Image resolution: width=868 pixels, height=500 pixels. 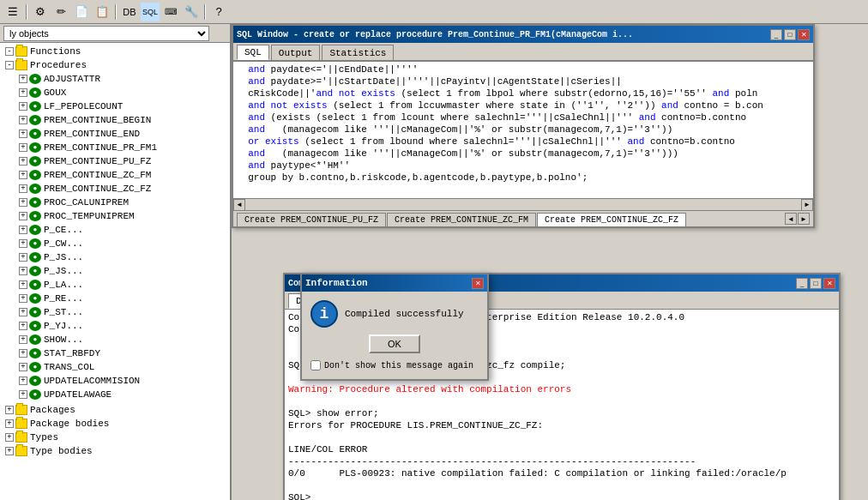 What do you see at coordinates (115, 244) in the screenshot?
I see `tree-item-p-cw: + ● P_CW...` at bounding box center [115, 244].